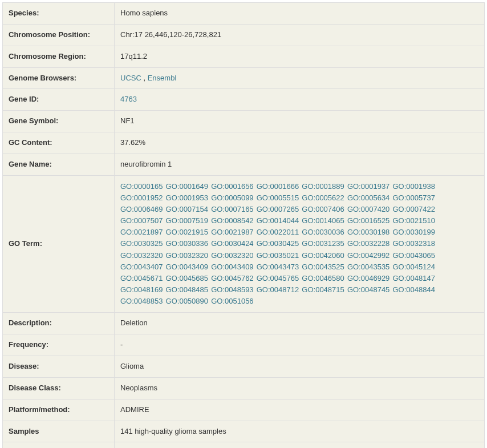 Image resolution: width=487 pixels, height=448 pixels. I want to click on link-go-term: GO:0030425, so click(278, 243).